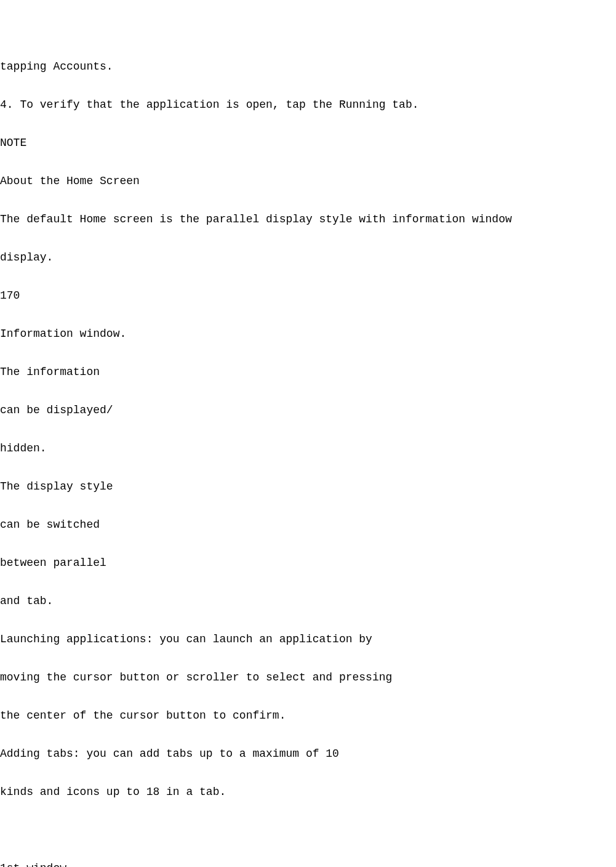 This screenshot has width=616, height=867. What do you see at coordinates (308, 563) in the screenshot?
I see `text-line: between parallel` at bounding box center [308, 563].